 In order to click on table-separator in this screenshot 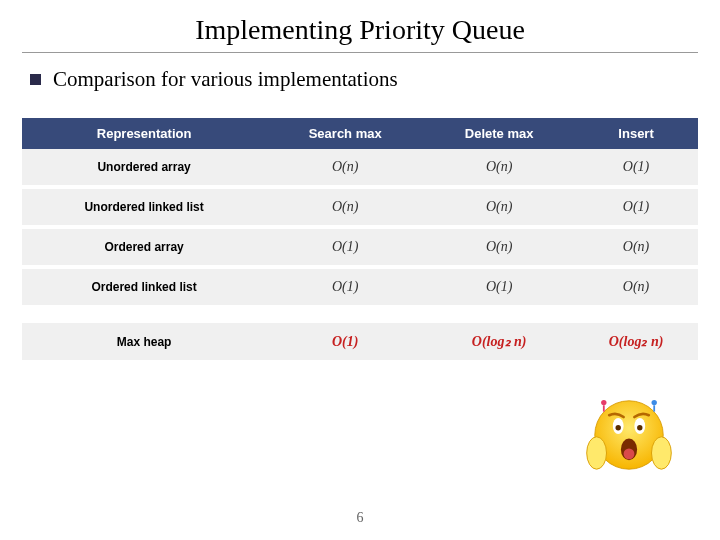, I will do `click(360, 315)`.